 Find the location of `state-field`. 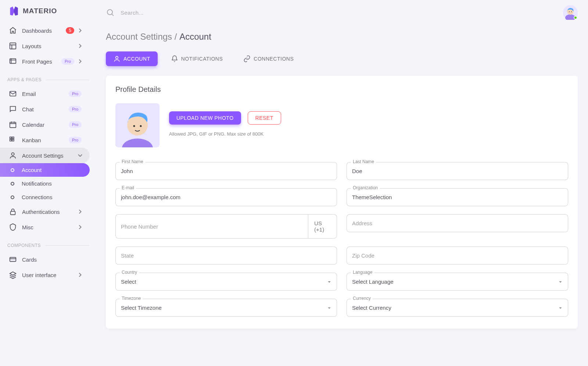

state-field is located at coordinates (226, 256).